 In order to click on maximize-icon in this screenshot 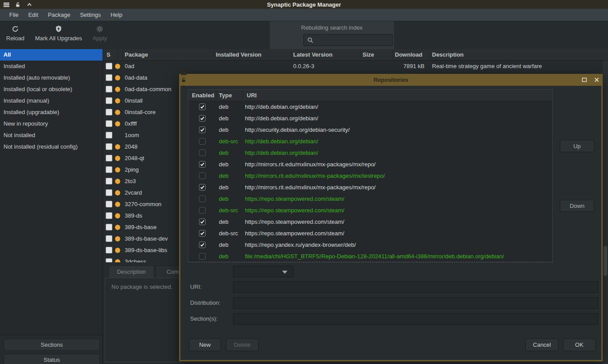, I will do `click(584, 80)`.